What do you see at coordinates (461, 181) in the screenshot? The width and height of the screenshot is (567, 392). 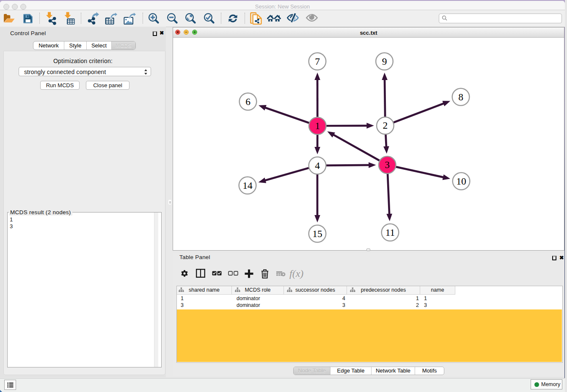 I see `svg-text: 10` at bounding box center [461, 181].